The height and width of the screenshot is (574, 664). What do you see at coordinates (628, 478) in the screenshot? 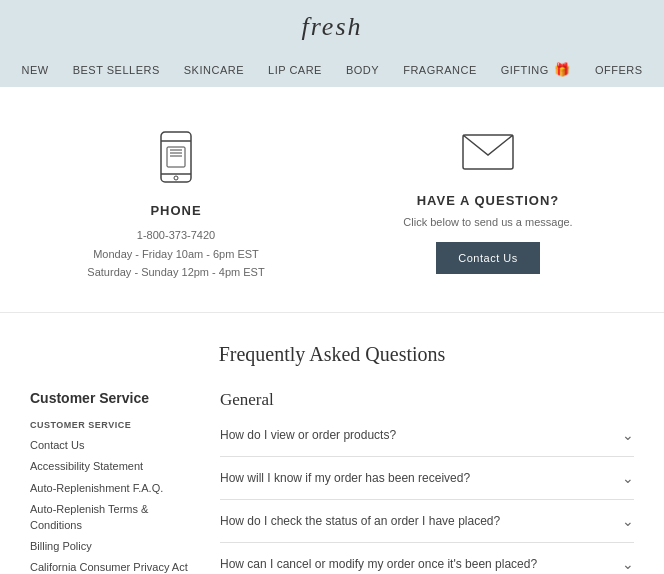
I see `chevron-down-icon-2: ⌄` at bounding box center [628, 478].